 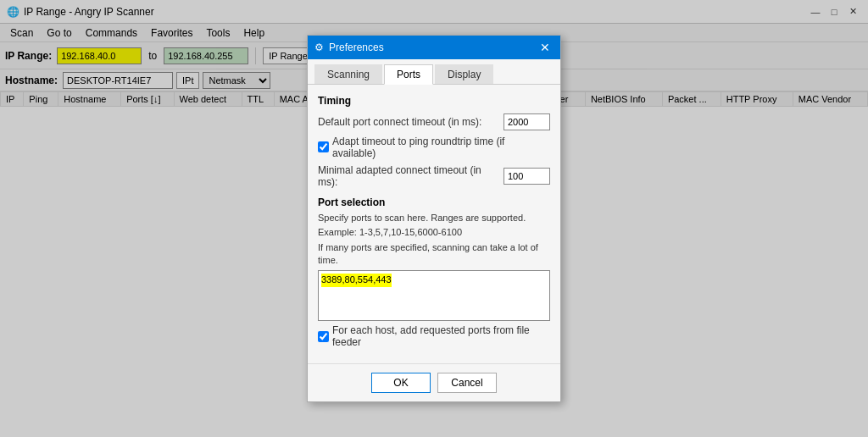 What do you see at coordinates (324, 147) in the screenshot?
I see `adapt-timeout-checkbox` at bounding box center [324, 147].